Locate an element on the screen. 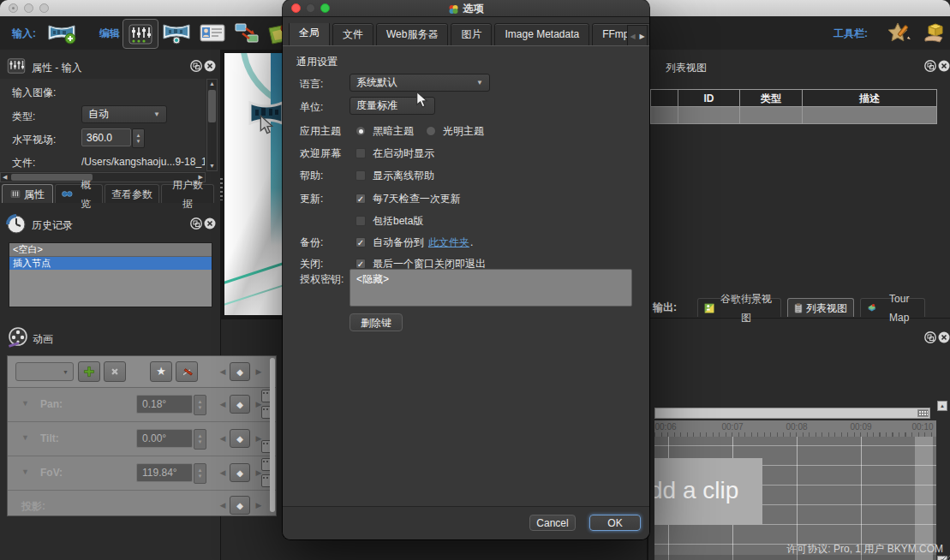 The width and height of the screenshot is (950, 560). ruler-tick: 00:07 is located at coordinates (732, 426).